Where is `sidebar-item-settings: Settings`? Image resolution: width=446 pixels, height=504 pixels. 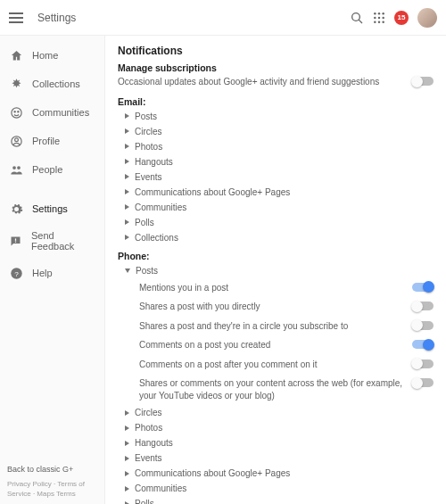 sidebar-item-settings: Settings is located at coordinates (52, 209).